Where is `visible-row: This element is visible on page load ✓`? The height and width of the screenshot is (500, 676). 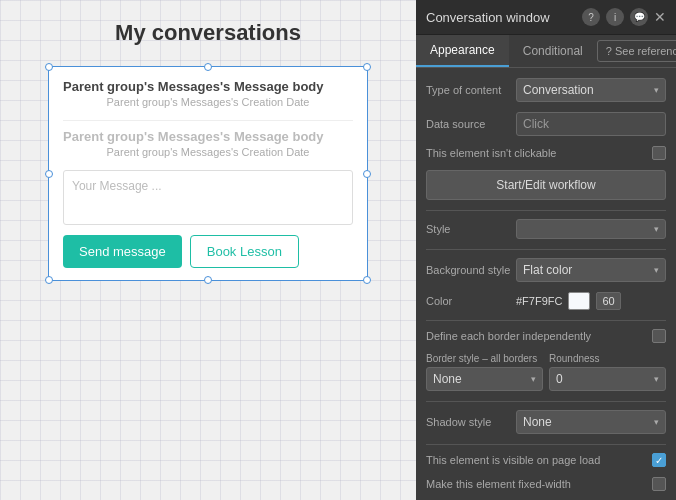 visible-row: This element is visible on page load ✓ is located at coordinates (546, 460).